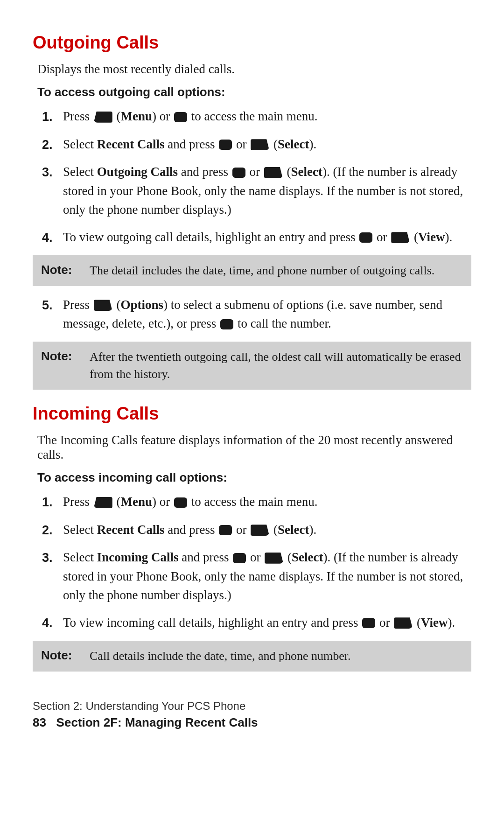  What do you see at coordinates (220, 656) in the screenshot?
I see `in-note-text-1: Call details include the date, time, and…` at bounding box center [220, 656].